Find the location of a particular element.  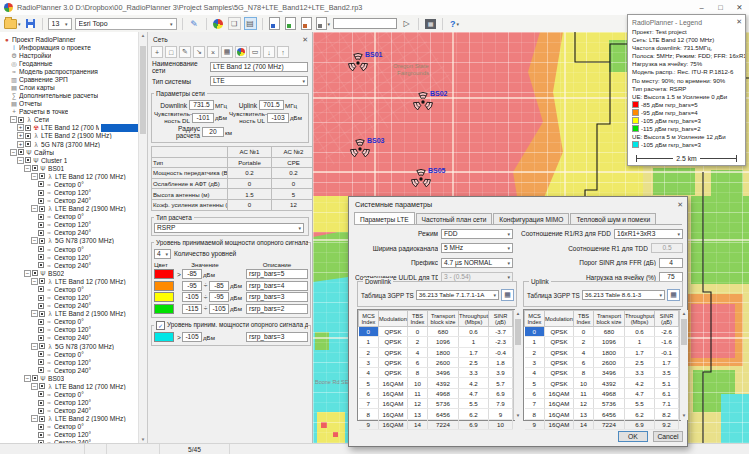

scroll-down-icon: ▼ is located at coordinates (518, 416).